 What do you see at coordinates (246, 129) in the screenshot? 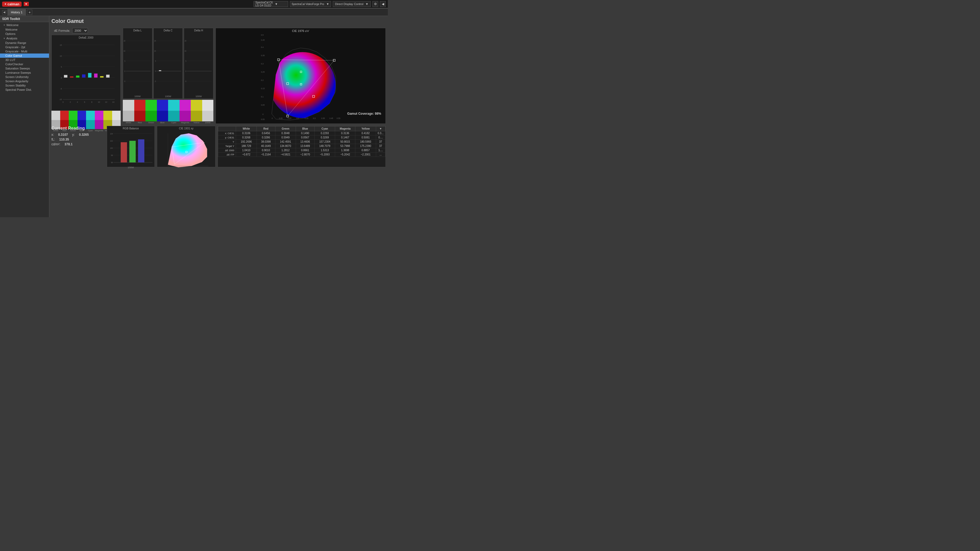
I see `col-white: White` at bounding box center [246, 129].